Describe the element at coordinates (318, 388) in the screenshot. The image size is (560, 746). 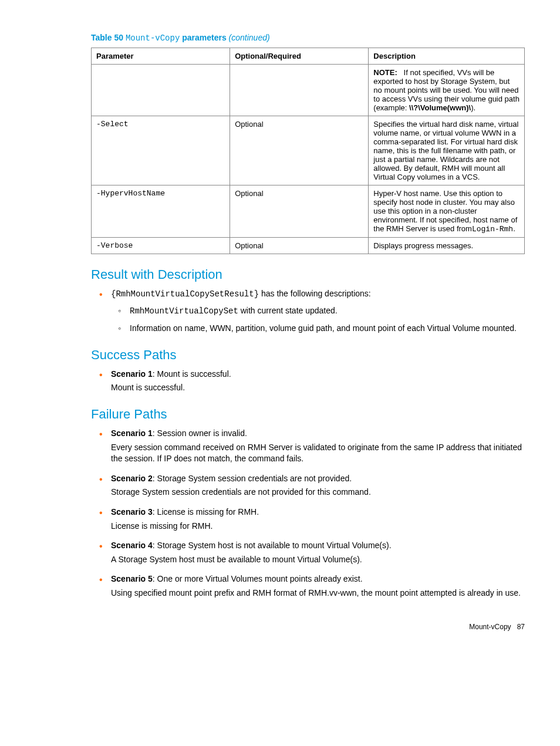
I see `scenario-body: Mount is successful.` at that location.